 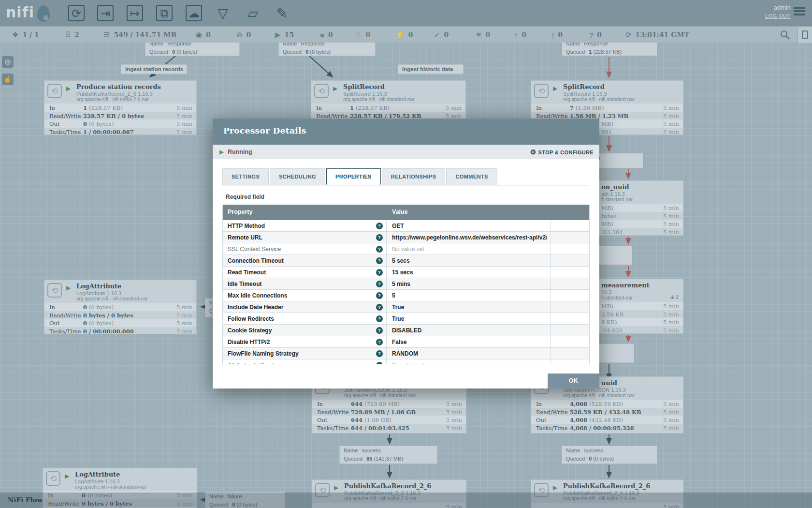 What do you see at coordinates (120, 107) in the screenshot?
I see `processor: ⟲▶Produce station recordsPublishKafkaRec…` at bounding box center [120, 107].